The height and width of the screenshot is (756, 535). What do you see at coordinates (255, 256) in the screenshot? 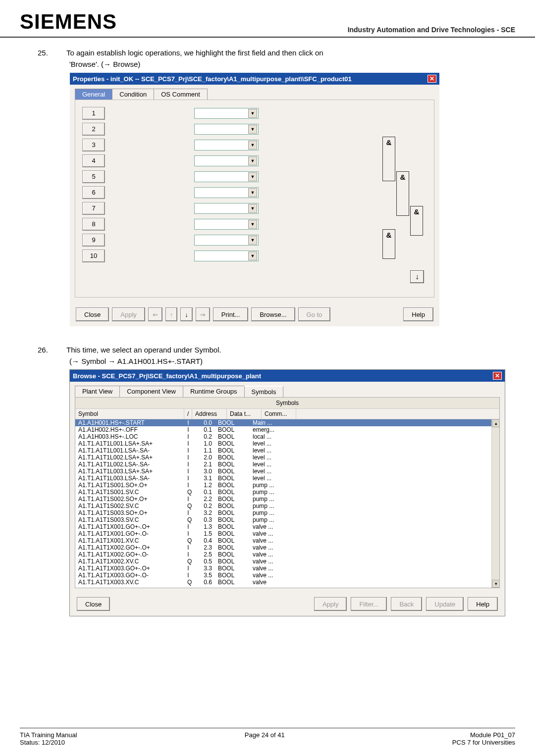
I see `condition-row: 10▼` at bounding box center [255, 256].